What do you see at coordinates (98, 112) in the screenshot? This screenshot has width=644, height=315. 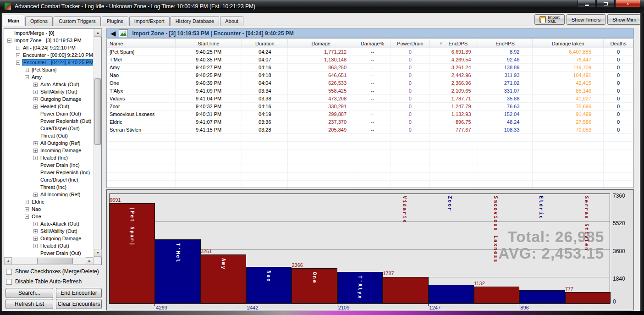 I see `vertical-scroll-thumb` at bounding box center [98, 112].